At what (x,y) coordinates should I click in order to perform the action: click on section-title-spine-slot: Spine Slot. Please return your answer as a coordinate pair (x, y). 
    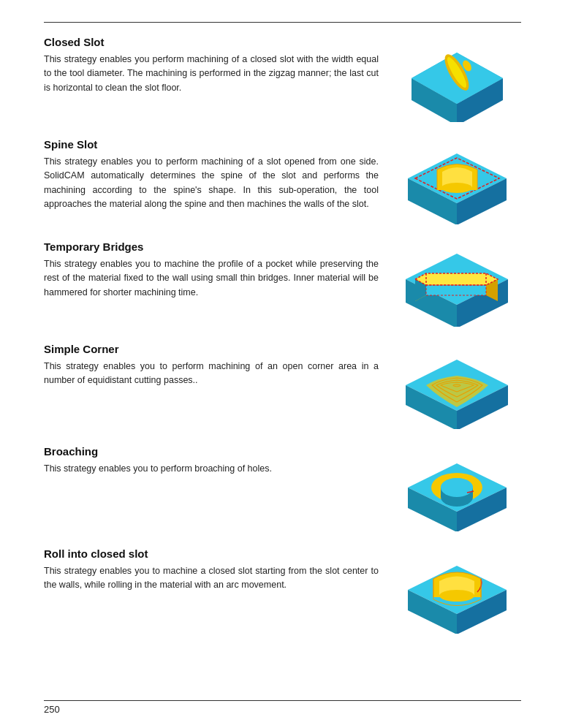
    Looking at the image, I should click on (211, 145).